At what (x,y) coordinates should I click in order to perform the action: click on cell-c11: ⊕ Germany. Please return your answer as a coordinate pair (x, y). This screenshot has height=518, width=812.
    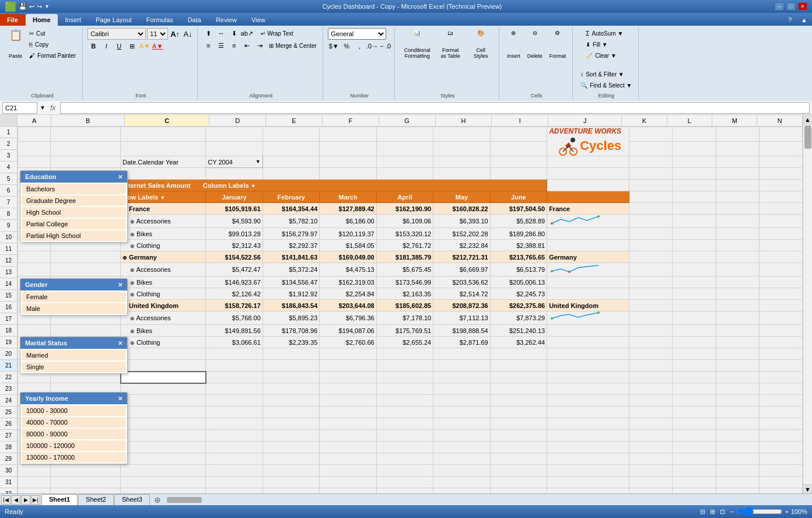
    Looking at the image, I should click on (163, 257).